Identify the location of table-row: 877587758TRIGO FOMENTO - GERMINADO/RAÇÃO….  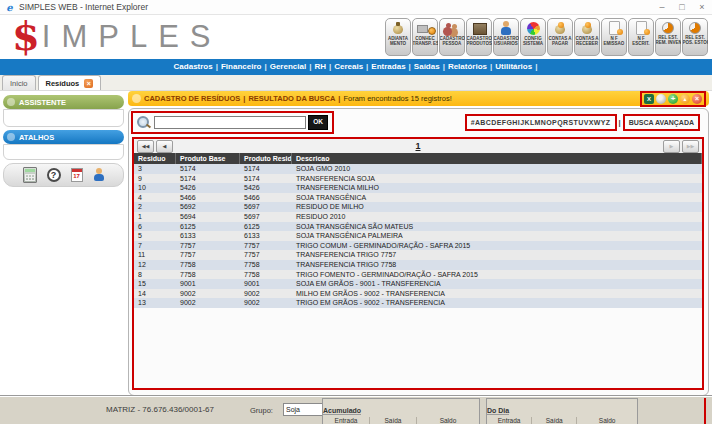
(418, 275).